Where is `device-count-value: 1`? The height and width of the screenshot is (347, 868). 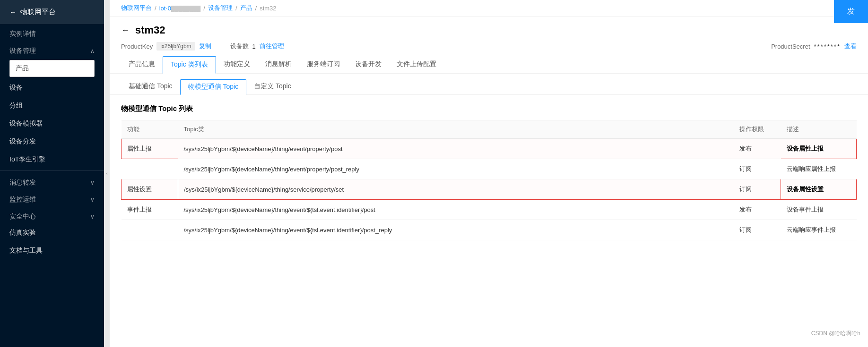 device-count-value: 1 is located at coordinates (254, 46).